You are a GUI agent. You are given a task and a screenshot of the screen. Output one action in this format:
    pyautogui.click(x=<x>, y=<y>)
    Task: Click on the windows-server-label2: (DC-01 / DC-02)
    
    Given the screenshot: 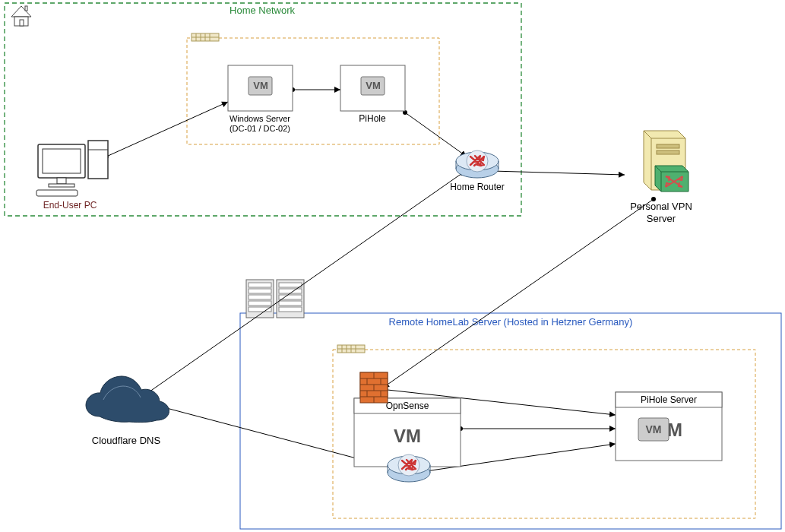 What is the action you would take?
    pyautogui.click(x=260, y=128)
    